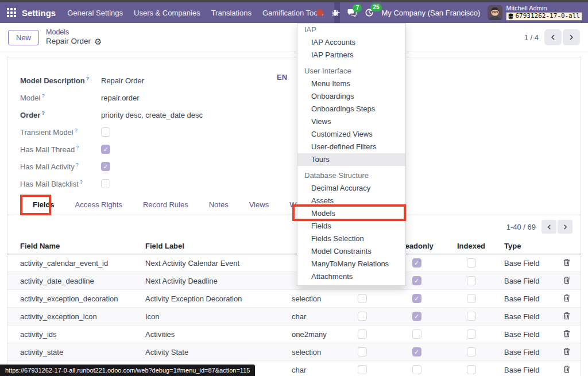 Image resolution: width=588 pixels, height=376 pixels. I want to click on menu-section-iap: IAPIAP AccountsIAP Partners, so click(351, 42).